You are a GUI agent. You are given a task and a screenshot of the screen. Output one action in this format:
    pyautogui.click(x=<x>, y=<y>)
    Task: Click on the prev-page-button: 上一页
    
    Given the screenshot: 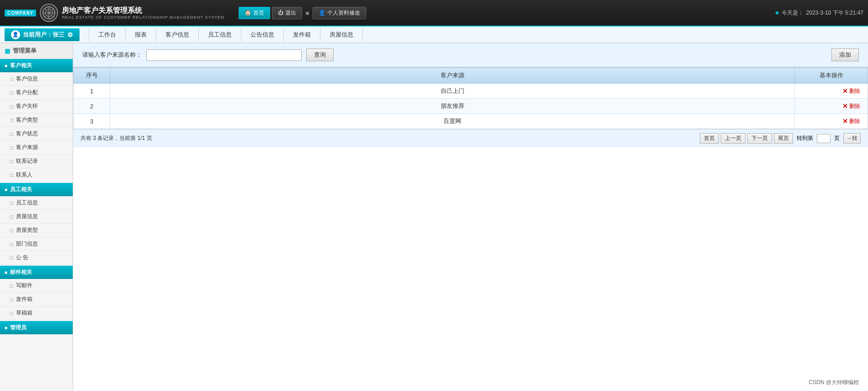 What is the action you would take?
    pyautogui.click(x=733, y=138)
    